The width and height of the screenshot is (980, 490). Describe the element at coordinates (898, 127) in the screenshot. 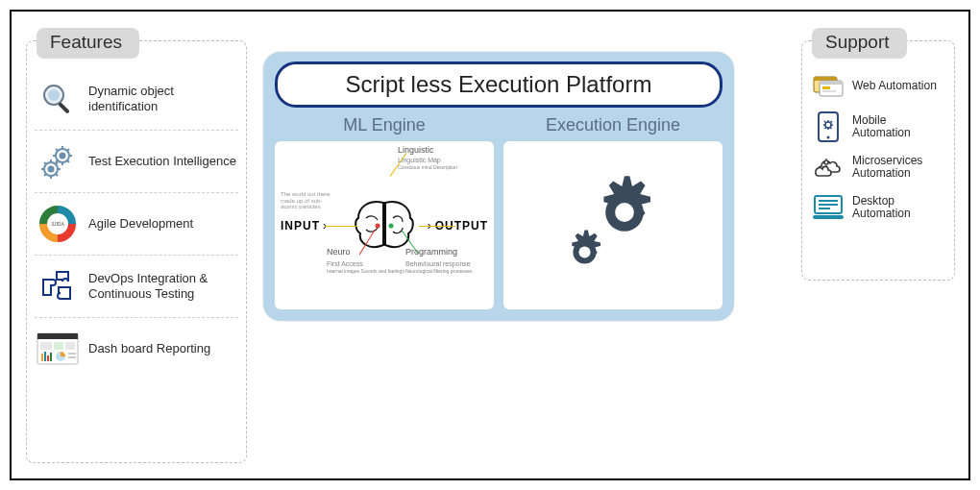

I see `support-label: Mobile Automation` at that location.